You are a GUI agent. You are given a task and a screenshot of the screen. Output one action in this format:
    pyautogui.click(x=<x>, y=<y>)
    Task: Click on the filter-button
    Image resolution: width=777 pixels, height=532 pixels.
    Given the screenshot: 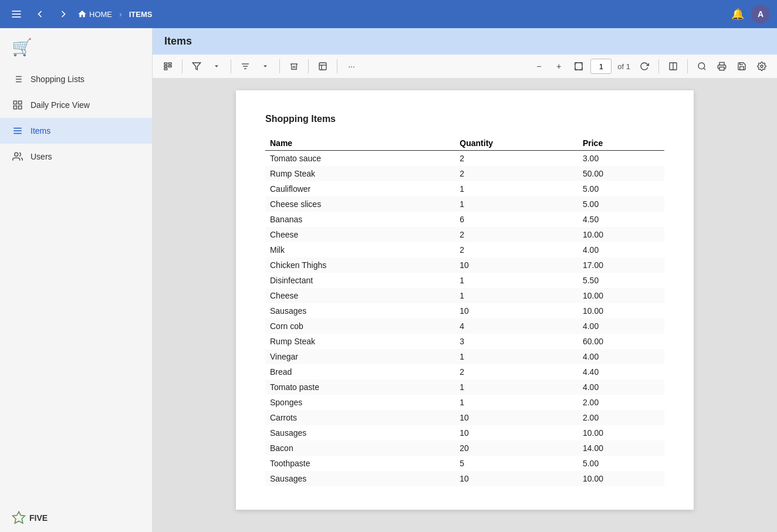 What is the action you would take?
    pyautogui.click(x=197, y=66)
    